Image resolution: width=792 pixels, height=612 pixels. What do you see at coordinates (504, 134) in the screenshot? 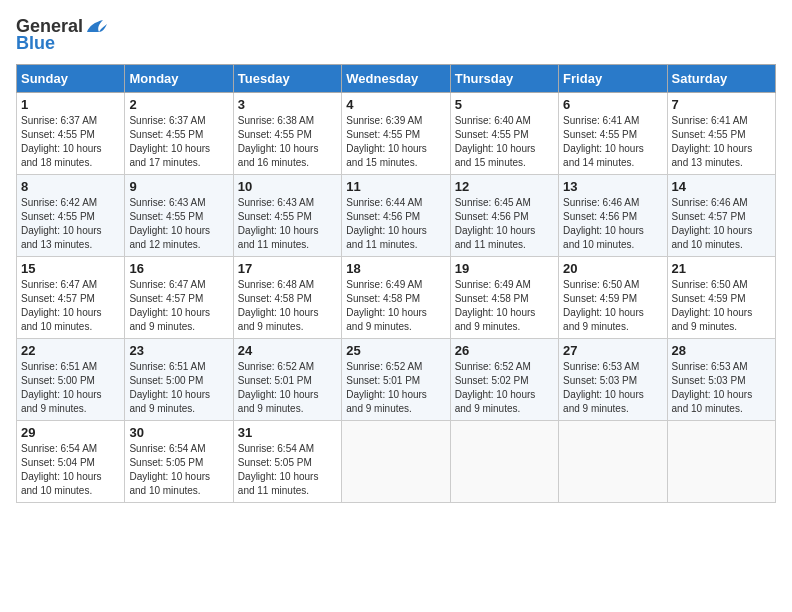
I see `calendar-cell: 5 Sunrise: 6:40 AMSunset: 4:55 PMDayligh…` at bounding box center [504, 134].